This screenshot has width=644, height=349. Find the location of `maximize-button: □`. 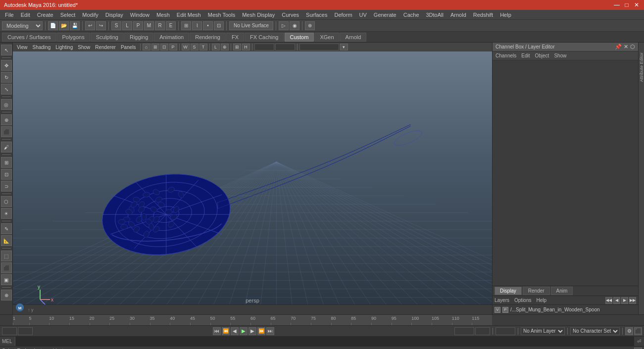

maximize-button: □ is located at coordinates (627, 5).